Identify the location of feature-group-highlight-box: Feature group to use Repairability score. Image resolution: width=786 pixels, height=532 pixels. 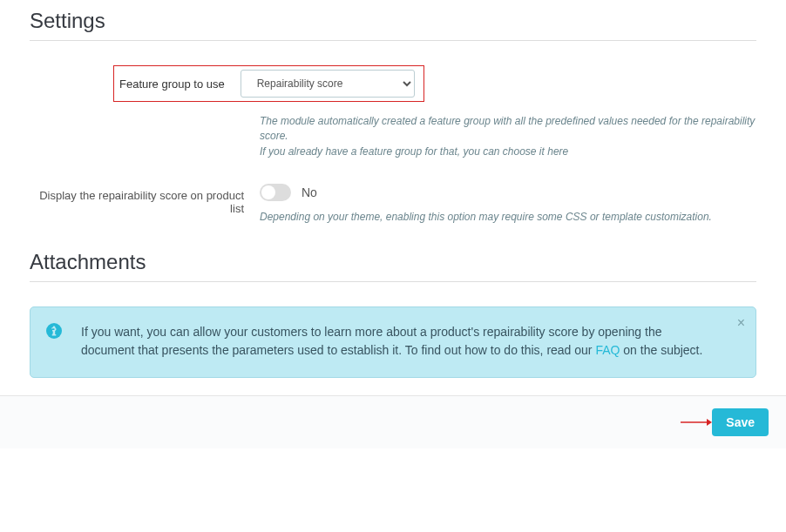
(268, 84).